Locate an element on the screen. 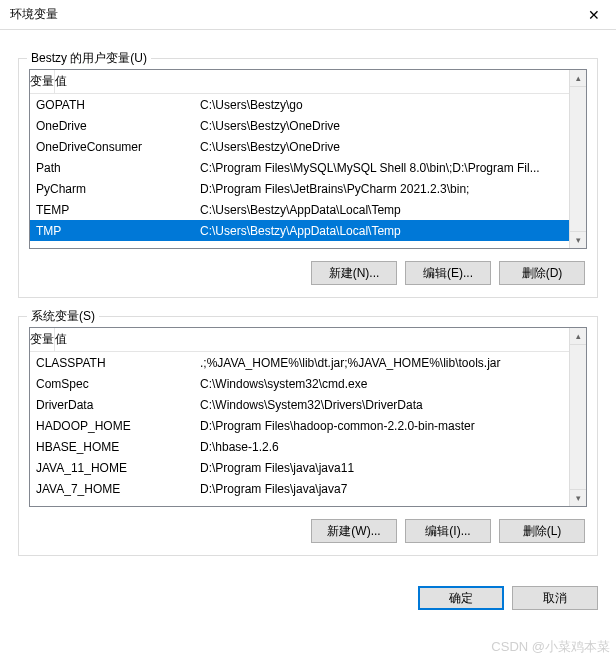  dialog-button-row: 确定 取消 is located at coordinates (308, 593).